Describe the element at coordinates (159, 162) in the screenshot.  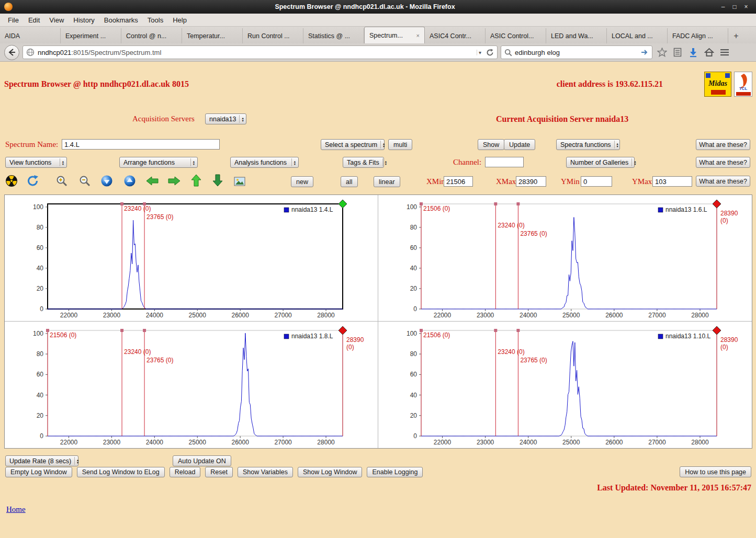
I see `arrange-functions-dropdown: Arrange functions ▴▾` at that location.